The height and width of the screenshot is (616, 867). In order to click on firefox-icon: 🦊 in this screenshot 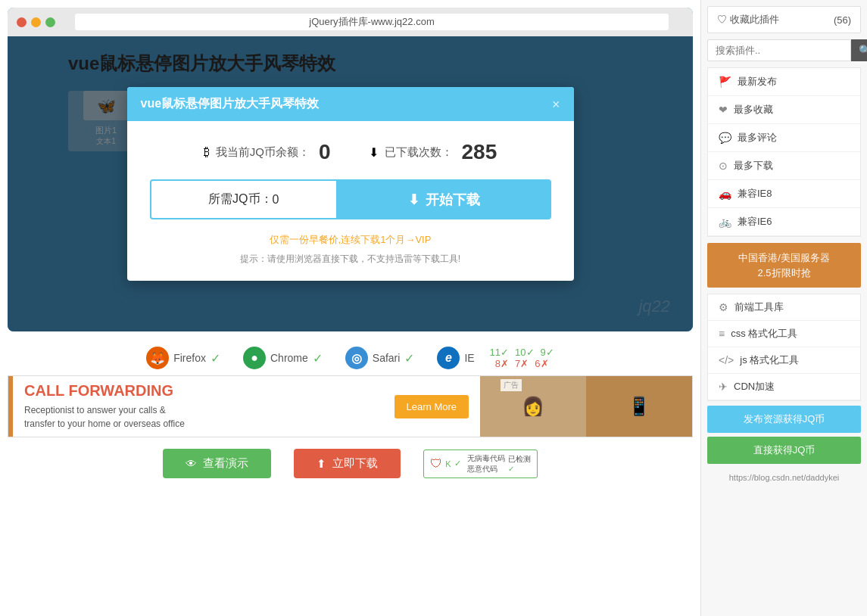, I will do `click(157, 358)`.